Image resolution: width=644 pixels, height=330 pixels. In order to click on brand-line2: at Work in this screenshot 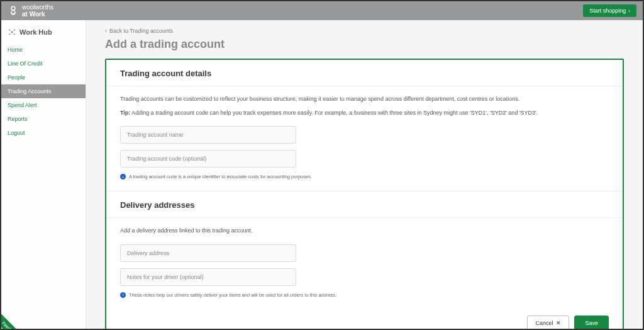, I will do `click(38, 14)`.